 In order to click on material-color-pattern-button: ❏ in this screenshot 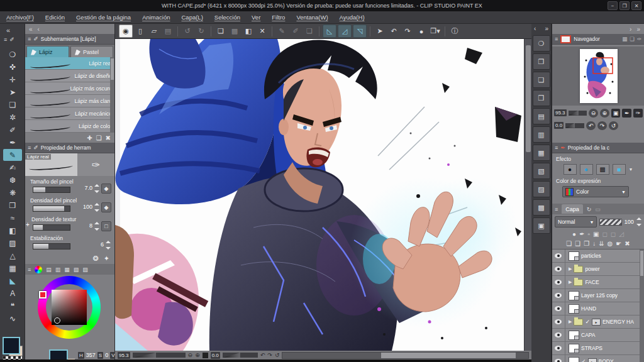, I will do `click(541, 80)`.